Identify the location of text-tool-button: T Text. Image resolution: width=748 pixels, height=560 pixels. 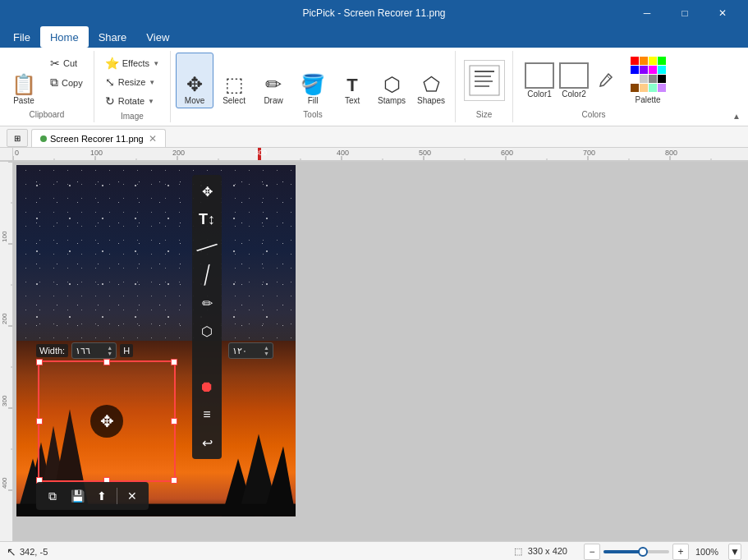
(352, 80).